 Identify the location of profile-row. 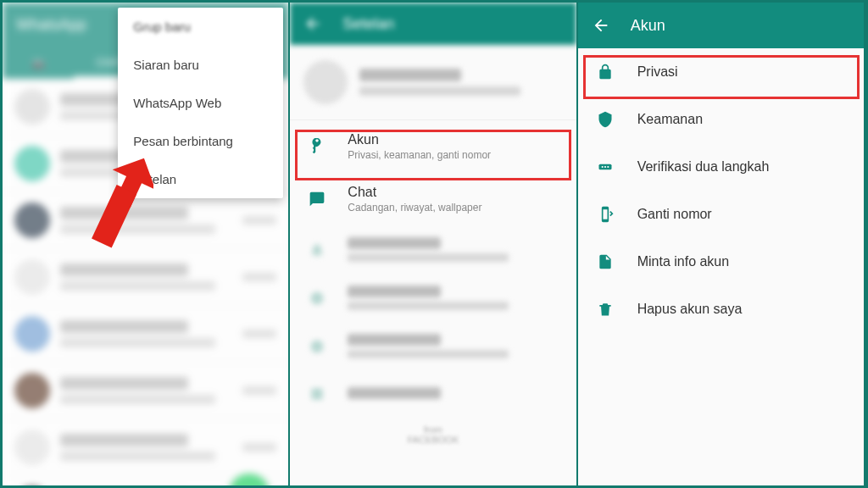
(432, 82).